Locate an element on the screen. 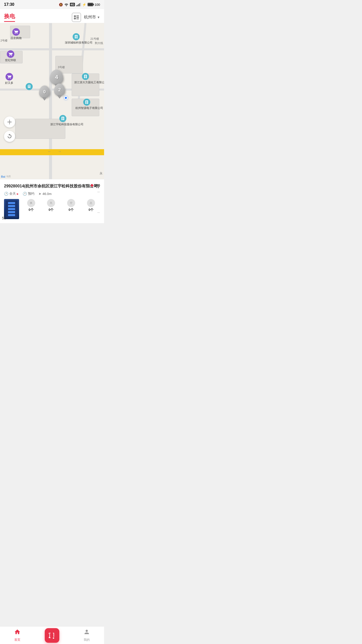 This screenshot has width=362, height=644. marker-zhejiang: 浙江浙大方圆化工有限公司 is located at coordinates (85, 78).